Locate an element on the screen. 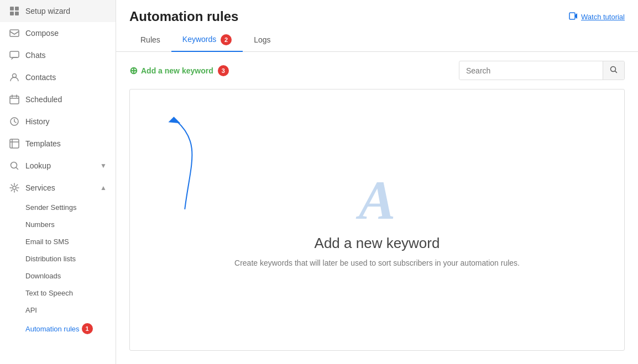 This screenshot has width=638, height=364. grid-icon is located at coordinates (14, 11).